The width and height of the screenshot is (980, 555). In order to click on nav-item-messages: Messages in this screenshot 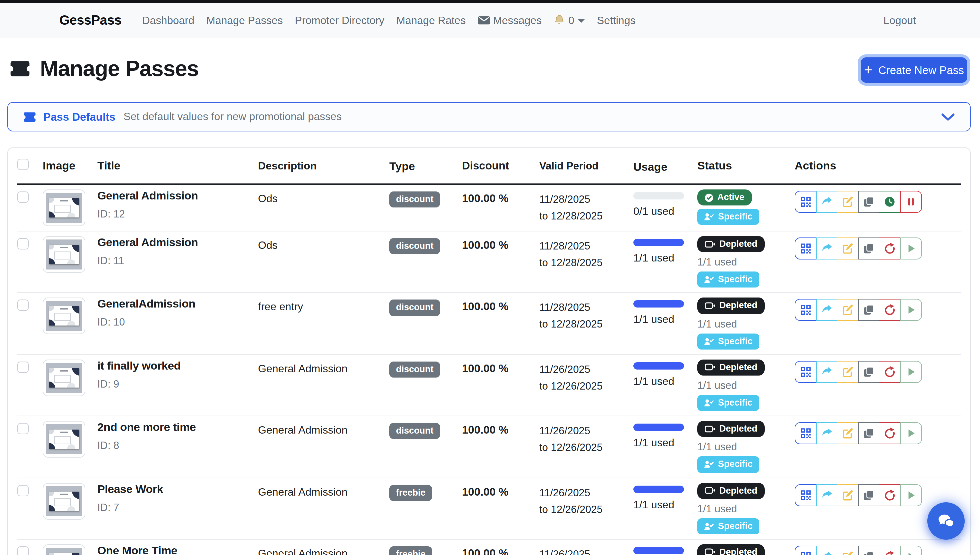, I will do `click(510, 21)`.